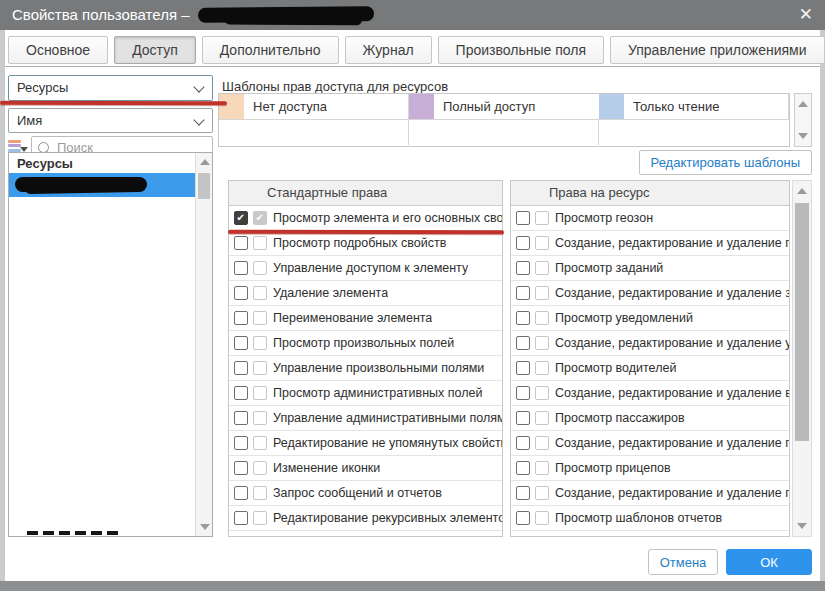 The image size is (825, 591). What do you see at coordinates (726, 162) in the screenshot?
I see `edit-templates-button: Редактировать шаблоны` at bounding box center [726, 162].